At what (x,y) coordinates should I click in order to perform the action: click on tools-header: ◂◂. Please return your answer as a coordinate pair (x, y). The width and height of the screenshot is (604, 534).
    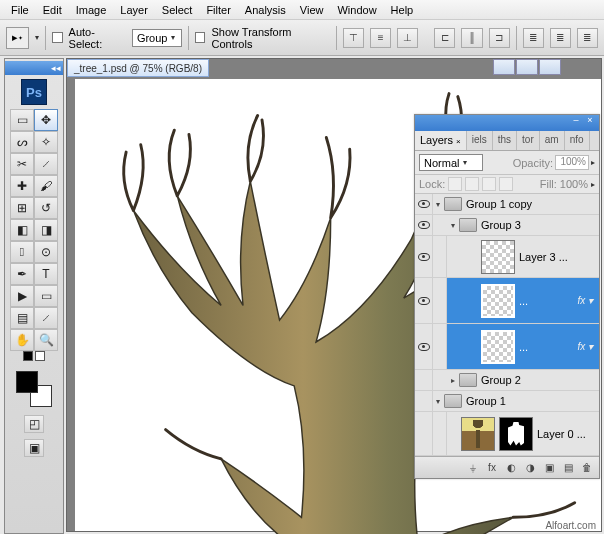
    Looking at the image, I should click on (34, 68).